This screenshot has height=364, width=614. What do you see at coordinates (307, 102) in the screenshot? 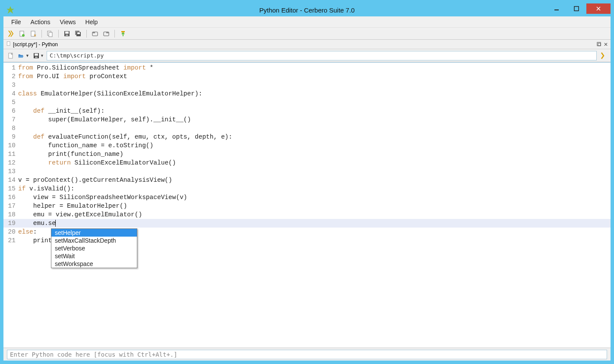
I see `code-line: 5` at bounding box center [307, 102].